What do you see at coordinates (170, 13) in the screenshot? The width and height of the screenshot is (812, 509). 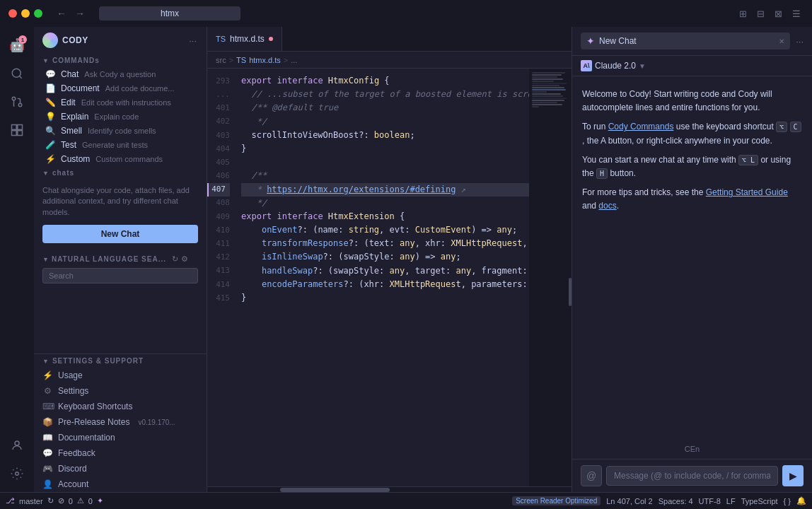 I see `title-search-input` at bounding box center [170, 13].